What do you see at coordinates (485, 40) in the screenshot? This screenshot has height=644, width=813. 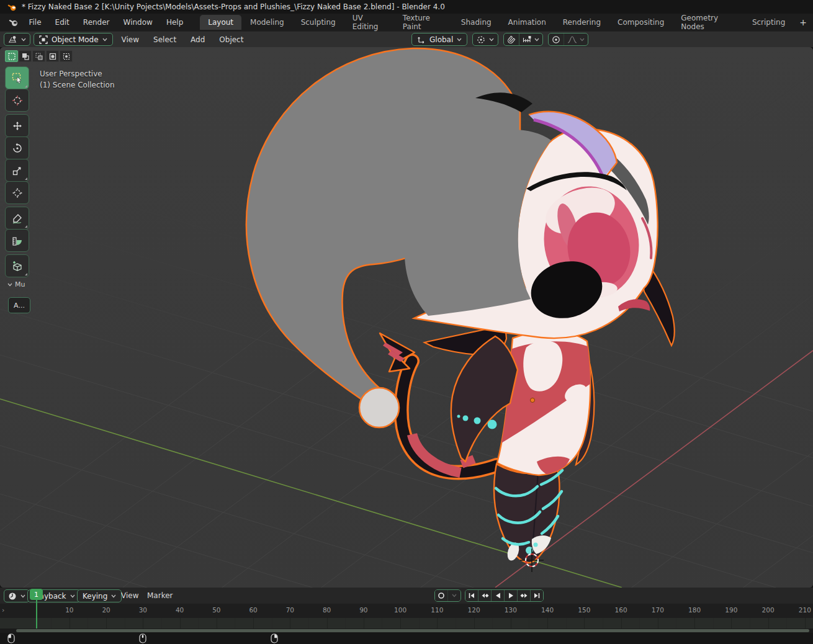 I see `pivot-point-dropdown` at bounding box center [485, 40].